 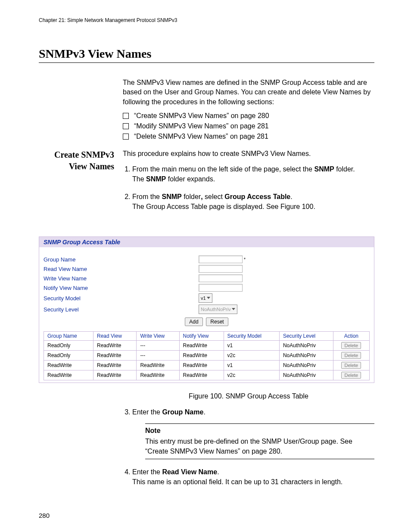 I want to click on step-text: folder expands., so click(x=190, y=179).